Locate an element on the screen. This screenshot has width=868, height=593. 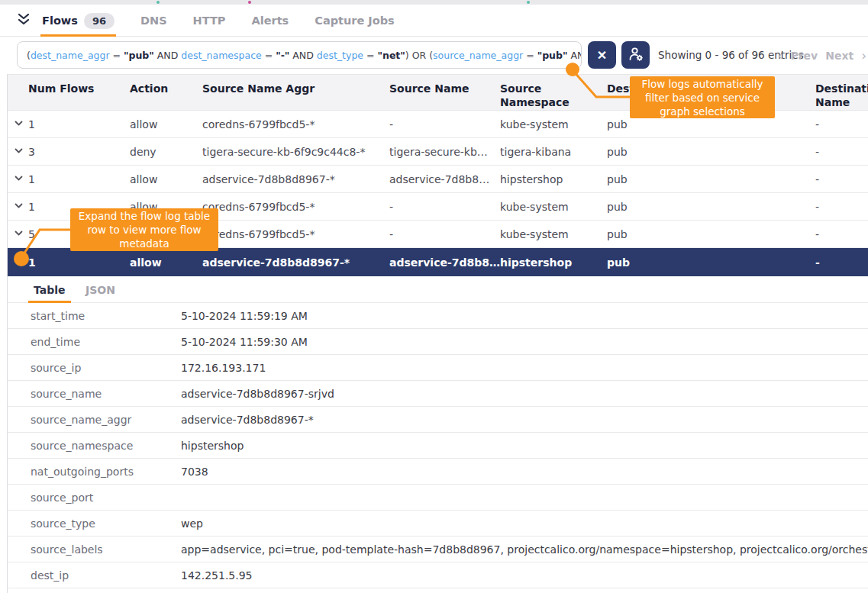
next-button: Next is located at coordinates (840, 56).